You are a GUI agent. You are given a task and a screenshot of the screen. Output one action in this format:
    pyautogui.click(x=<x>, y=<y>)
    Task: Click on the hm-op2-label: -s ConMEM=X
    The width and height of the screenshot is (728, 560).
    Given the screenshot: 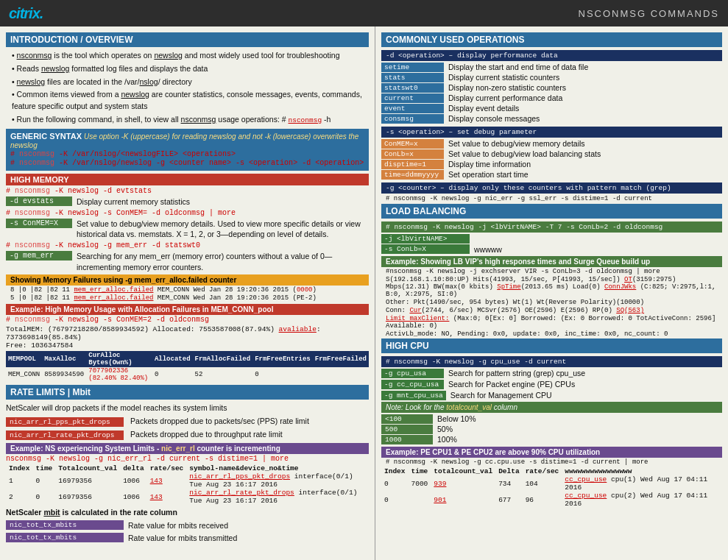 What is the action you would take?
    pyautogui.click(x=39, y=224)
    